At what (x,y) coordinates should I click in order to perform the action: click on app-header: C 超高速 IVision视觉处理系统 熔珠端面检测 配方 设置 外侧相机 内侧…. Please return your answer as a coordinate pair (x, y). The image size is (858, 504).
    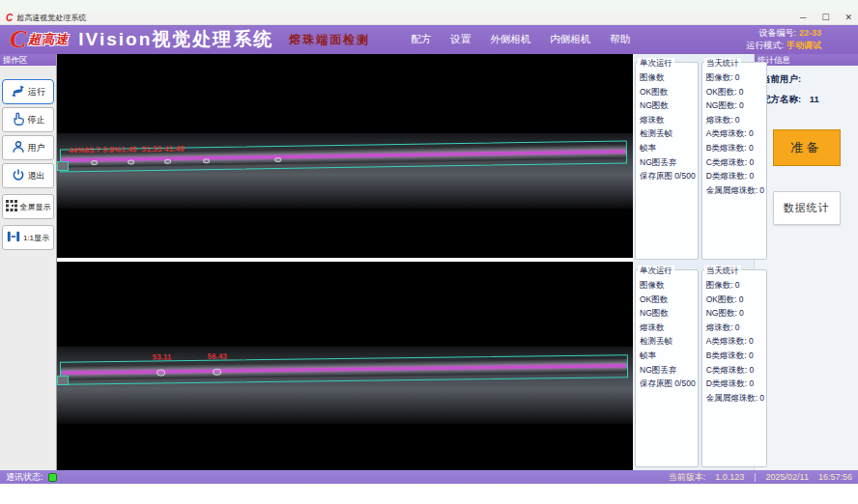
    Looking at the image, I should click on (429, 40).